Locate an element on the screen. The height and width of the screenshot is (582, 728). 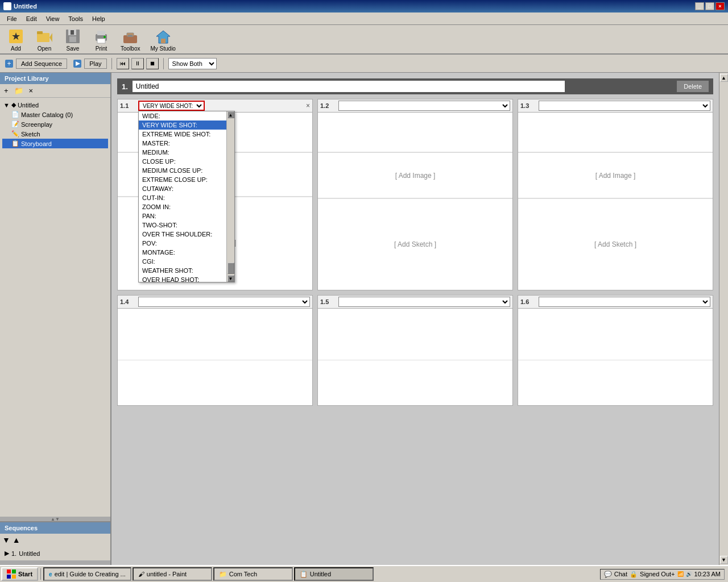
taskbar-item-guide: e edit | Guide to Creating ... is located at coordinates (88, 574).